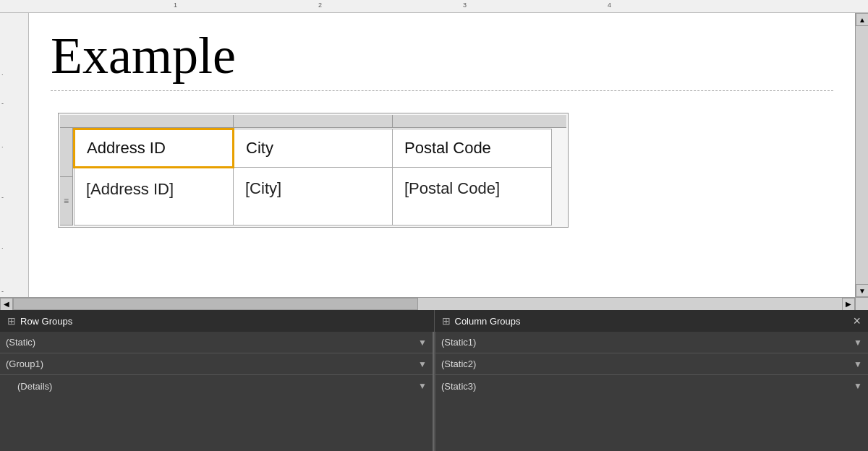 Image resolution: width=868 pixels, height=451 pixels. What do you see at coordinates (609, 5) in the screenshot?
I see `ruler-mark-4: 4` at bounding box center [609, 5].